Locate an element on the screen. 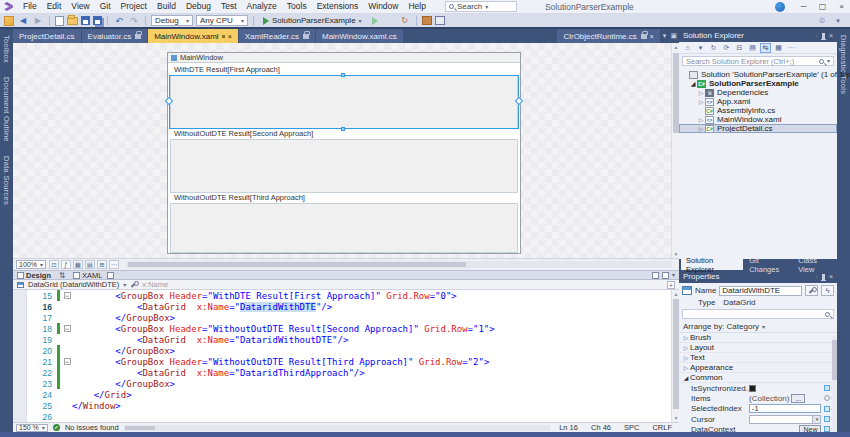 Image resolution: width=850 pixels, height=437 pixels. filter-icon: ▾ is located at coordinates (700, 48).